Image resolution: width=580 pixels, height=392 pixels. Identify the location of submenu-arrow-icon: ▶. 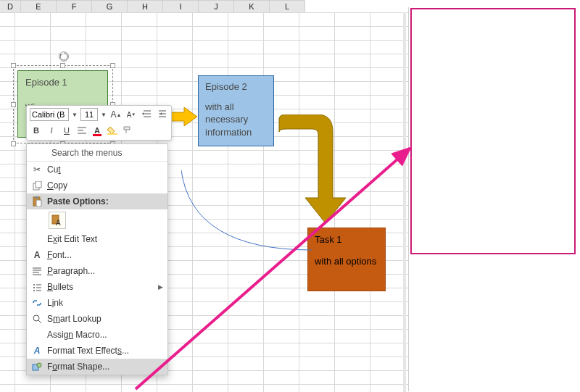
(161, 287).